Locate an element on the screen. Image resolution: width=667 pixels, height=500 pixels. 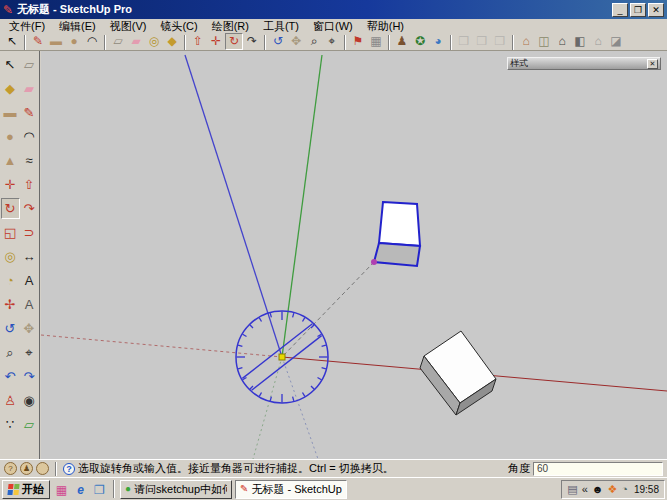
rotate-tool: ↻ is located at coordinates (10, 208).